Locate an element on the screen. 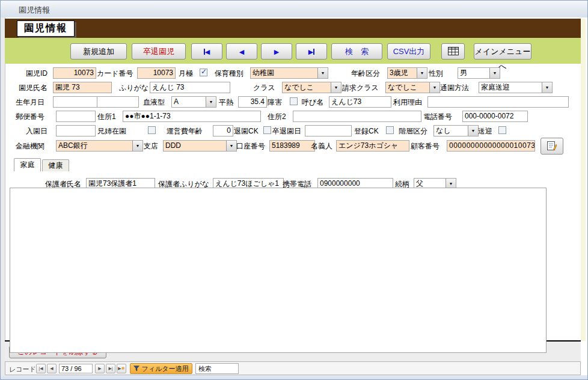  card-no-field: 10073 is located at coordinates (156, 73).